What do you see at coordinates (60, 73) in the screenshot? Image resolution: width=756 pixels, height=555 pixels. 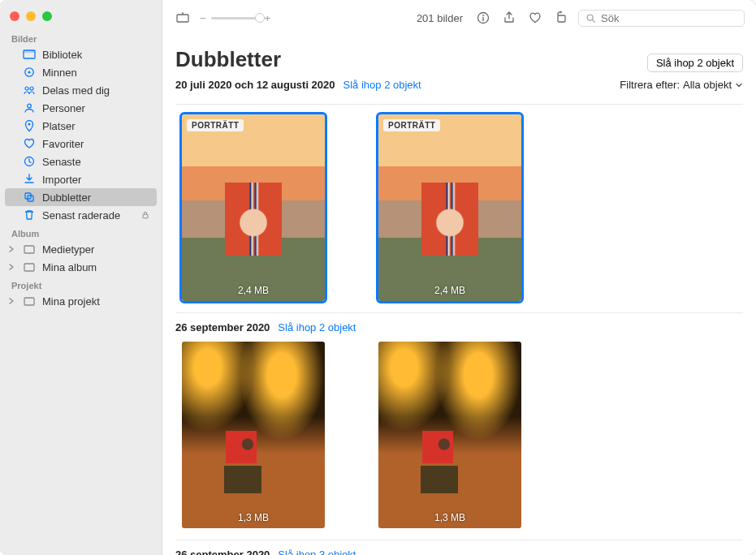 I see `sidebar-item-label: Minnen` at bounding box center [60, 73].